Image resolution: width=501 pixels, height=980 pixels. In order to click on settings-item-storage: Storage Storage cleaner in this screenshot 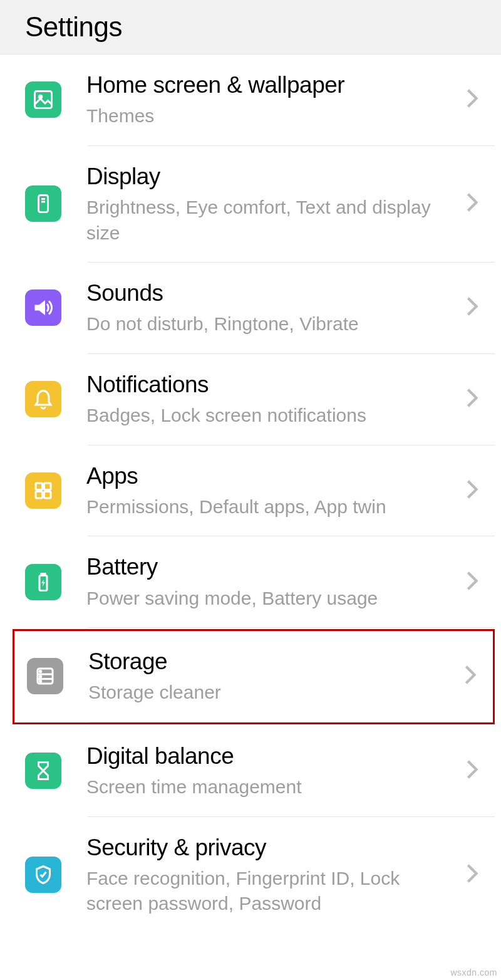, I will do `click(254, 677)`.